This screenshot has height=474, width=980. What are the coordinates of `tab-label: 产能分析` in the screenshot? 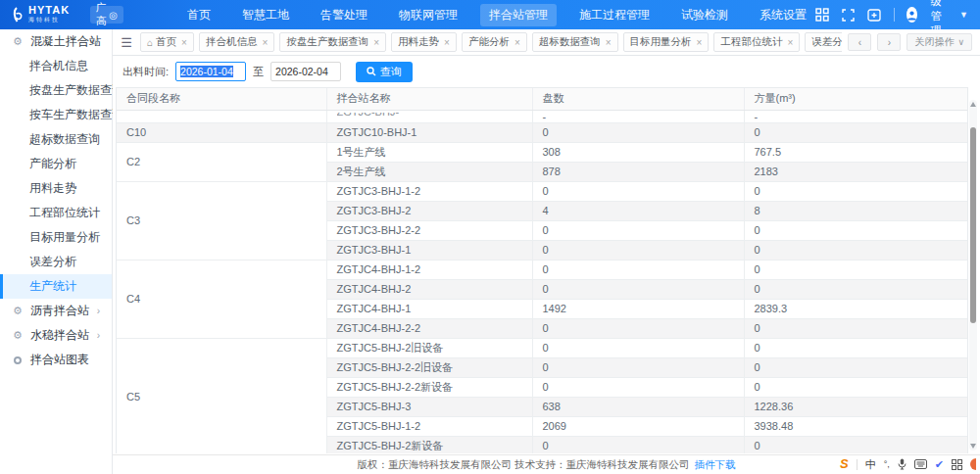 It's located at (489, 42).